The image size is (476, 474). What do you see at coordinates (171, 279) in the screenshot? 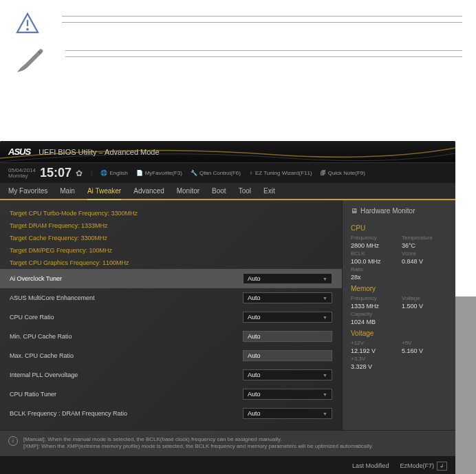
I see `setting-ai-overclock-tuner: Ai Overclock Tuner Auto▼` at bounding box center [171, 279].